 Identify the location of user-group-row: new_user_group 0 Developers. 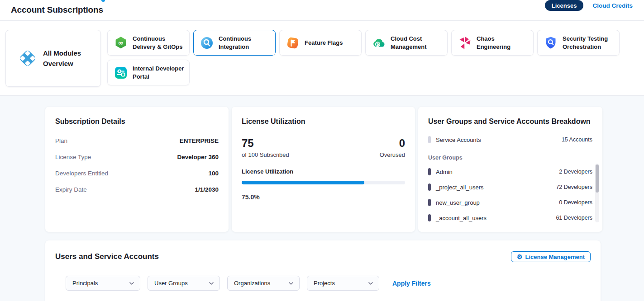
(510, 202).